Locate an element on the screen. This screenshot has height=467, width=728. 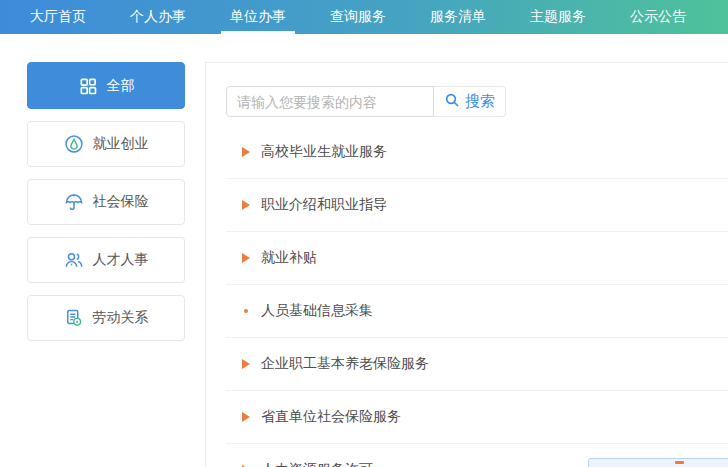
service-row-job-intro-guidance: 职业介绍和职业指导 is located at coordinates (477, 206).